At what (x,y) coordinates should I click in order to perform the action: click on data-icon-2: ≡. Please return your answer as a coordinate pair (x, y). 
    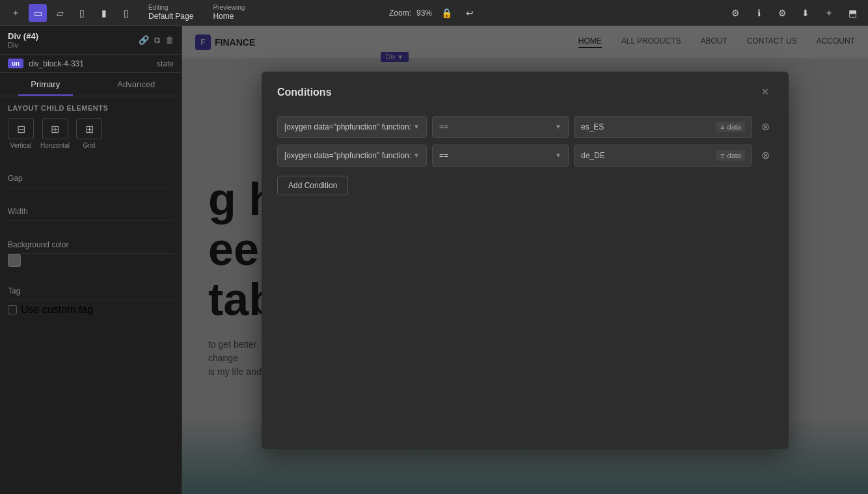
    Looking at the image, I should click on (722, 156).